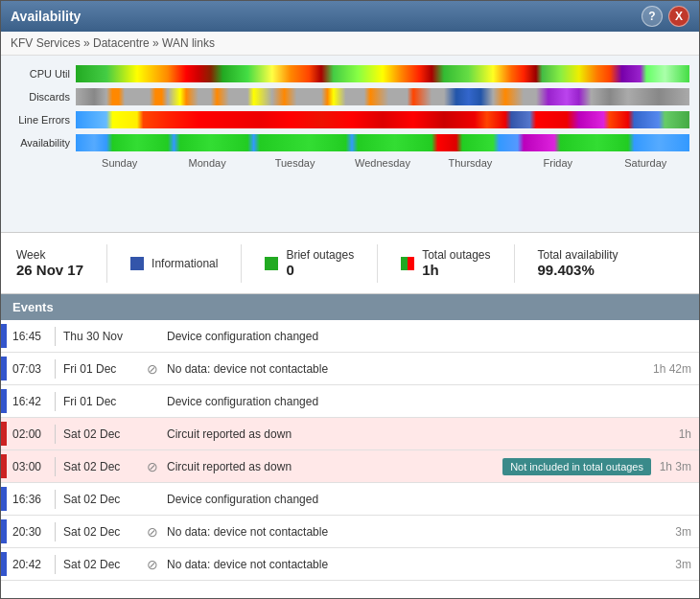  Describe the element at coordinates (383, 97) in the screenshot. I see `discards-bar` at that location.